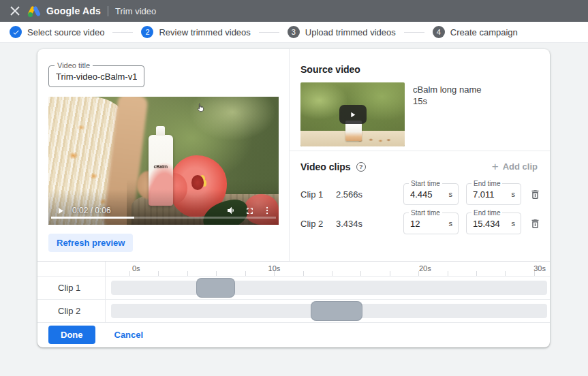 This screenshot has width=588, height=376. Describe the element at coordinates (421, 194) in the screenshot. I see `clip-row-1: Clip 1 2.566s Start time s End time s` at that location.